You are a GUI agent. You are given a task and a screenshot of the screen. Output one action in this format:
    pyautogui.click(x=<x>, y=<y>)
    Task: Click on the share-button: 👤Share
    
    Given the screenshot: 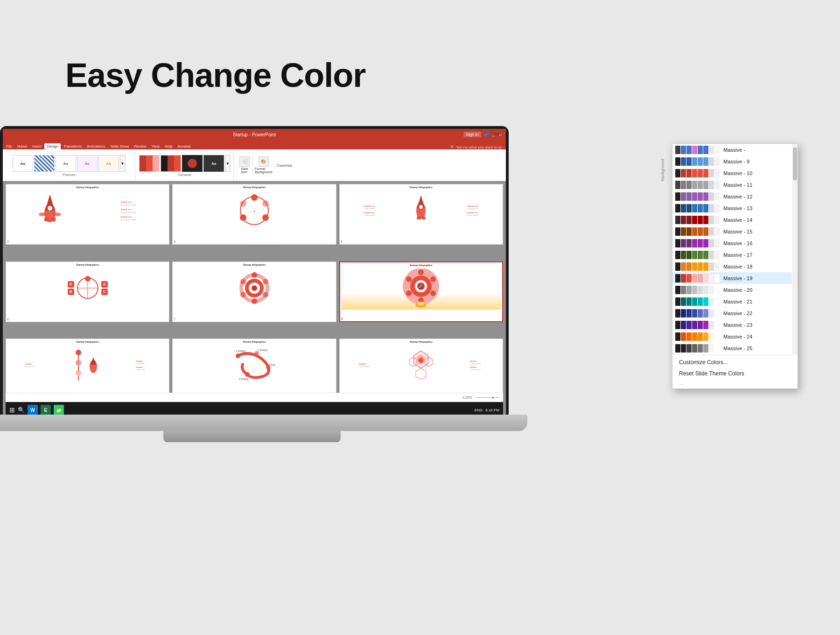 What is the action you would take?
    pyautogui.click(x=494, y=134)
    